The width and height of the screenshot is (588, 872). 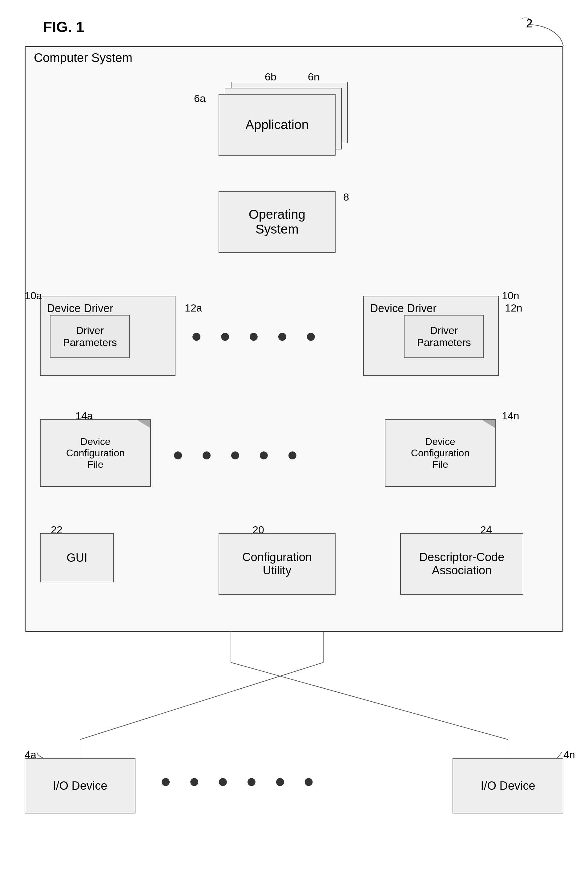 What do you see at coordinates (277, 564) in the screenshot?
I see `config-util-box: Configuration Utility` at bounding box center [277, 564].